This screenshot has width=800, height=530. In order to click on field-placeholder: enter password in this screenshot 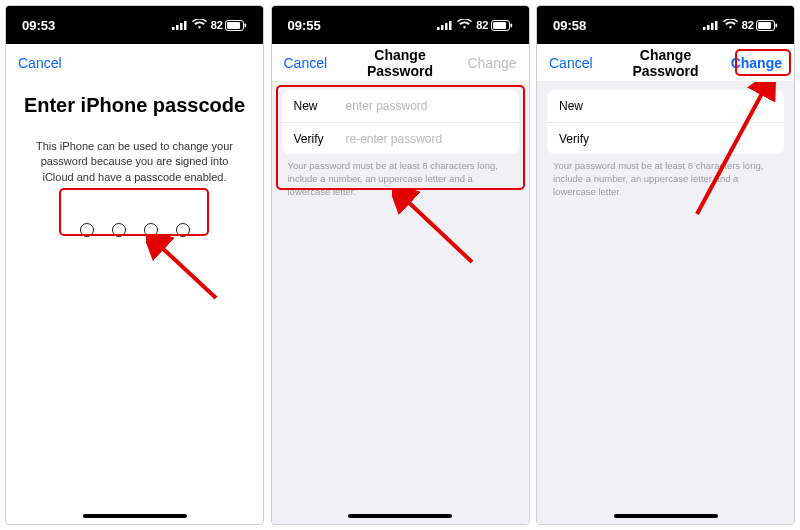, I will do `click(387, 106)`.